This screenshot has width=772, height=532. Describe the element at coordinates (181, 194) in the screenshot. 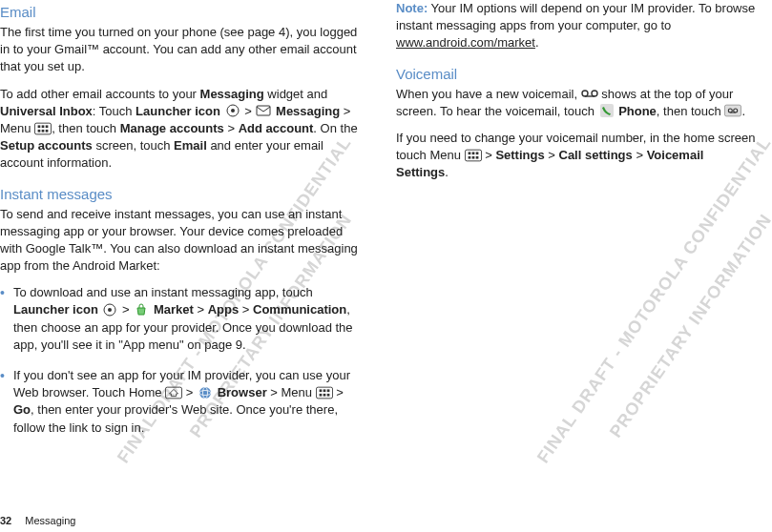

I see `heading-instant-messages: Instant messages` at that location.